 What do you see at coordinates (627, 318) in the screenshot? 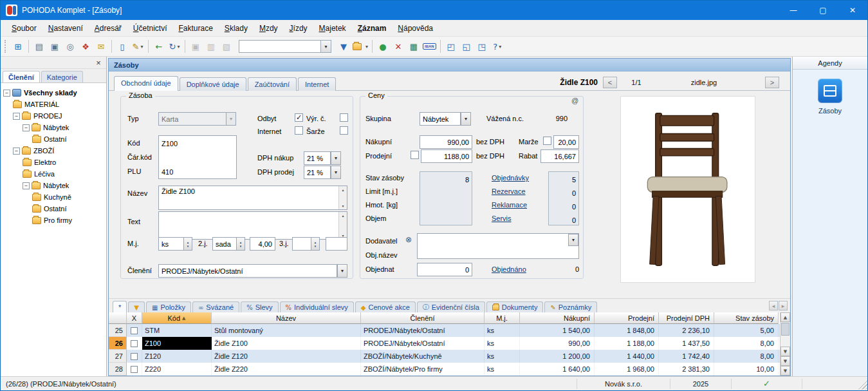
I see `column-header-prodejni: Prodejní` at bounding box center [627, 318].